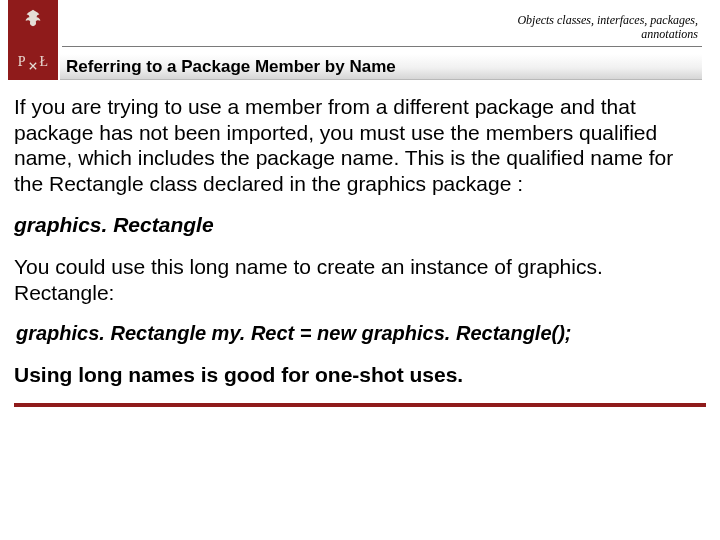  Describe the element at coordinates (33, 40) in the screenshot. I see `university-logo: P Ł` at that location.